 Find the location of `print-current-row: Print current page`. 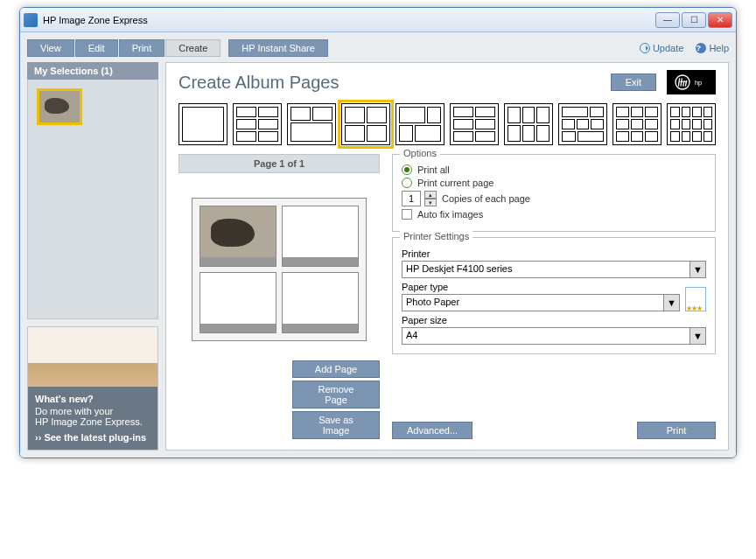

print-current-row: Print current page is located at coordinates (554, 183).